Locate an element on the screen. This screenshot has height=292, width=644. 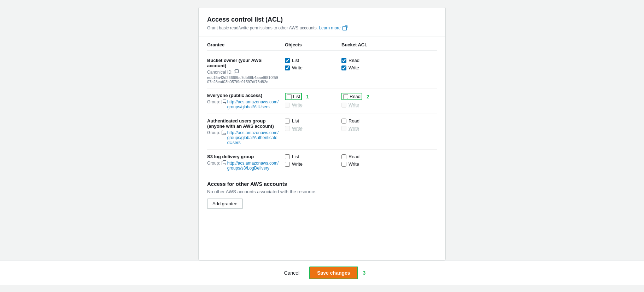
list-highlighted-row: List 1 is located at coordinates (313, 96).